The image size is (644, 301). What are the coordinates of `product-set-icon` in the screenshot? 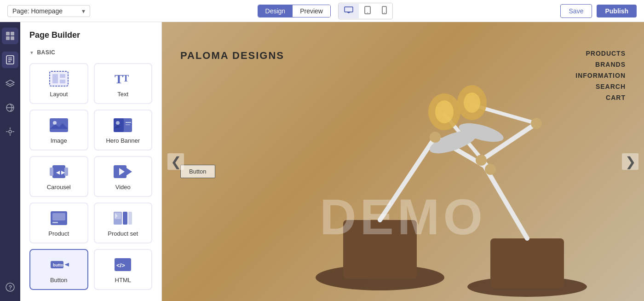 It's located at (123, 218).